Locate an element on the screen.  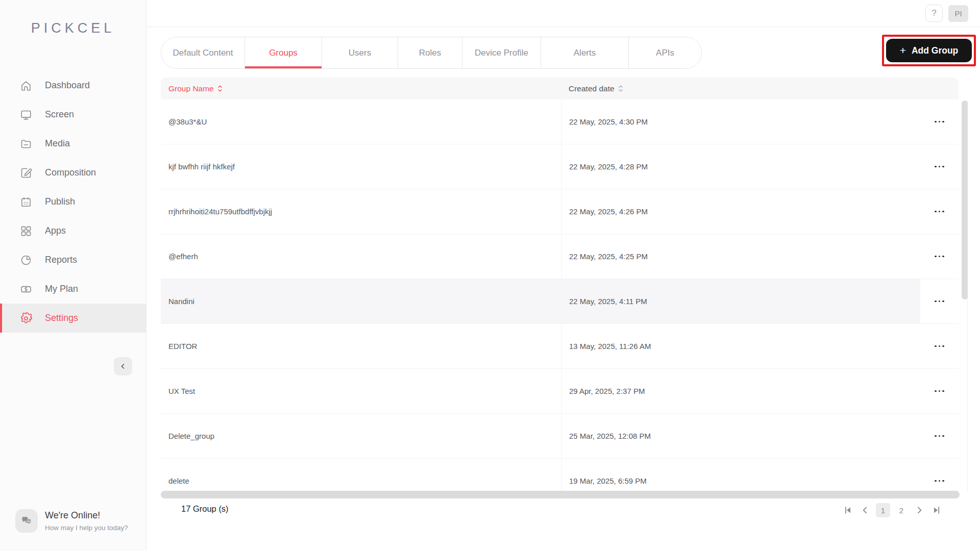
column-label: Group Name is located at coordinates (191, 89).